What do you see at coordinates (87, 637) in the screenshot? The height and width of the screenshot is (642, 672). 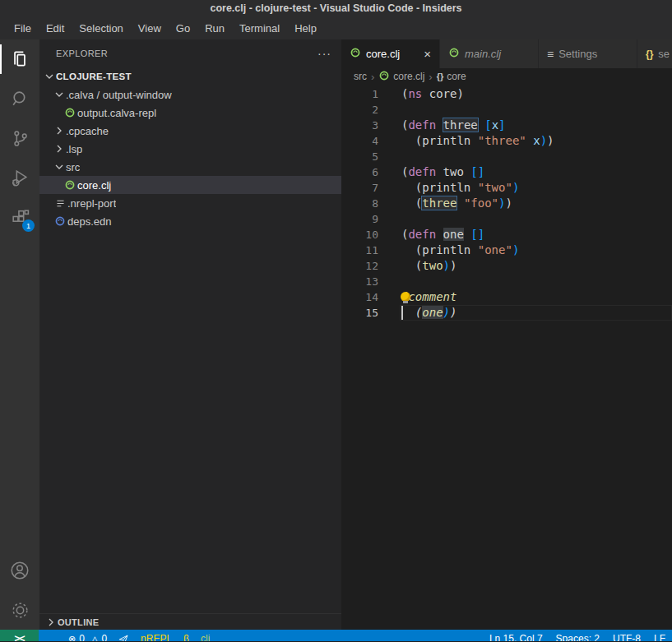 I see `problems-status: ⊗ 0 △ 0` at bounding box center [87, 637].